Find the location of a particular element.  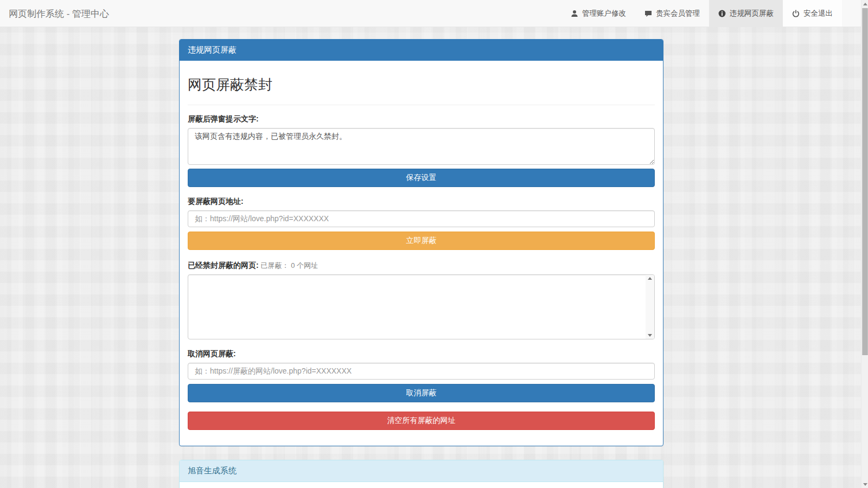

app-title: 网页制作系统 - 管理中心 is located at coordinates (59, 13).